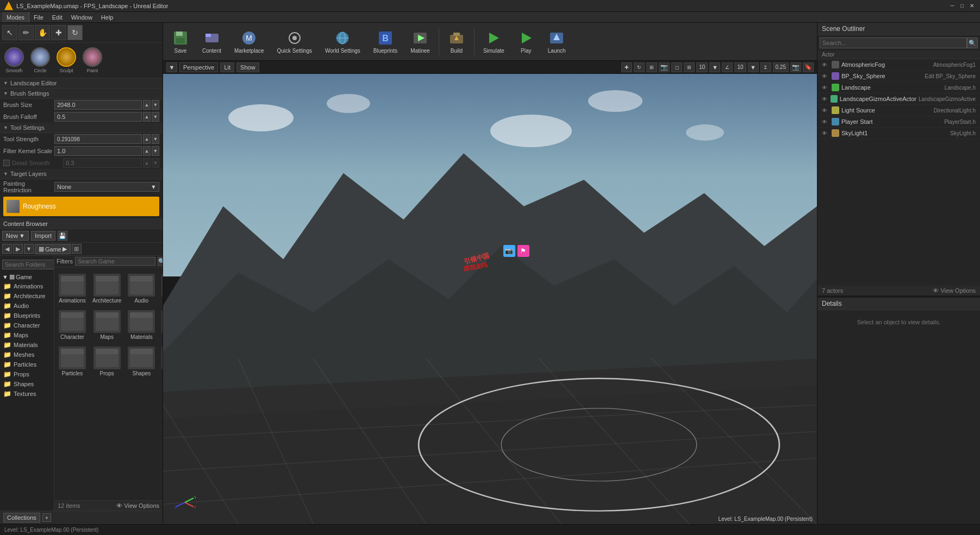 Image resolution: width=980 pixels, height=535 pixels. What do you see at coordinates (108, 17) in the screenshot?
I see `help-menu: Help` at bounding box center [108, 17].